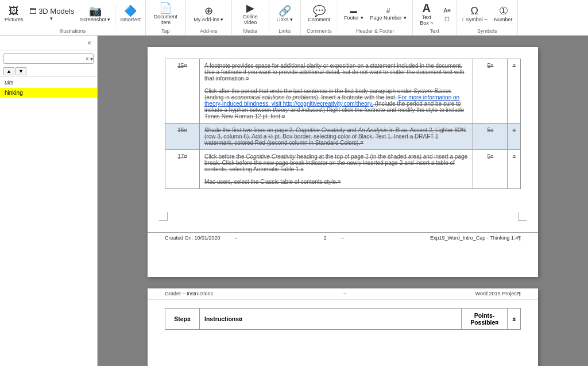  I want to click on text-box-button: A TextBox ~, so click(427, 14).